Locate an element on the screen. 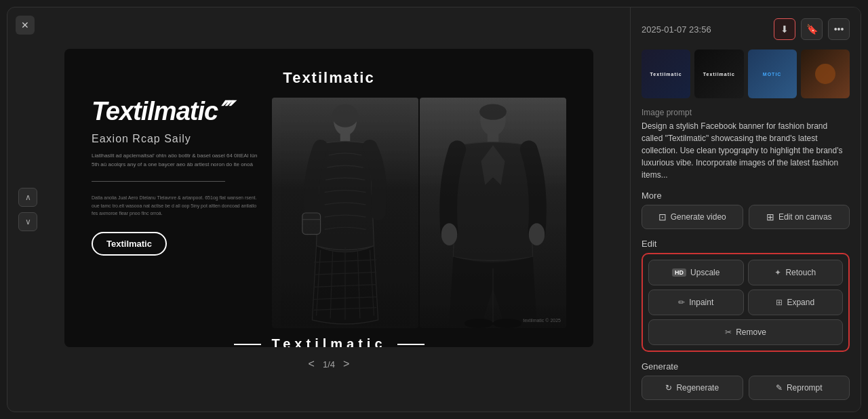 The image size is (868, 419). more-section: More ⊡ Generate video ⊞ Edit on canvas is located at coordinates (746, 210).